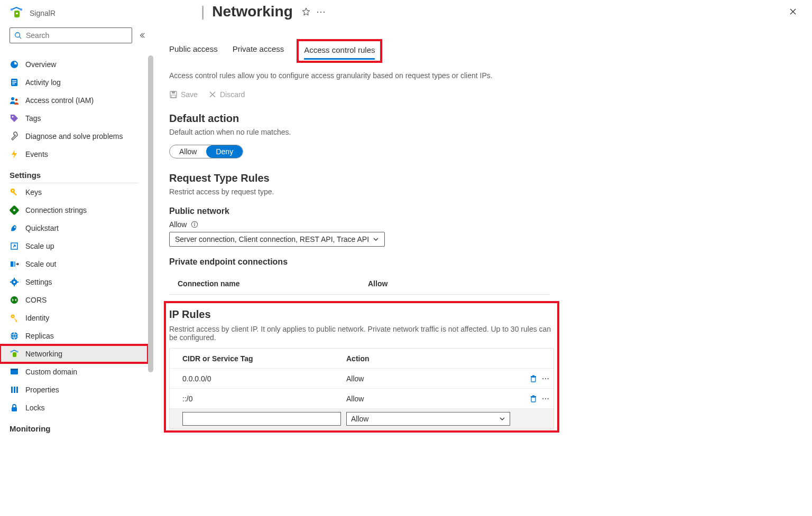  I want to click on sidebar-item-settings: Settings, so click(74, 282).